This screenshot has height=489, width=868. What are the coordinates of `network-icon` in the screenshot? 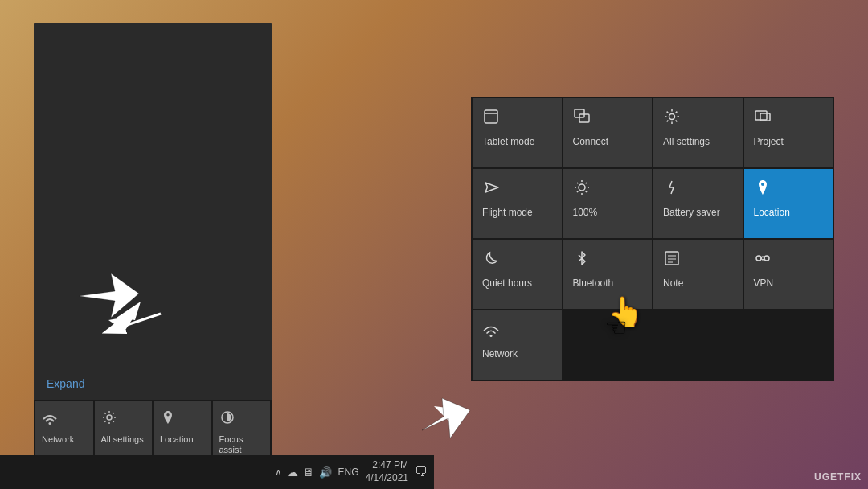 It's located at (50, 420).